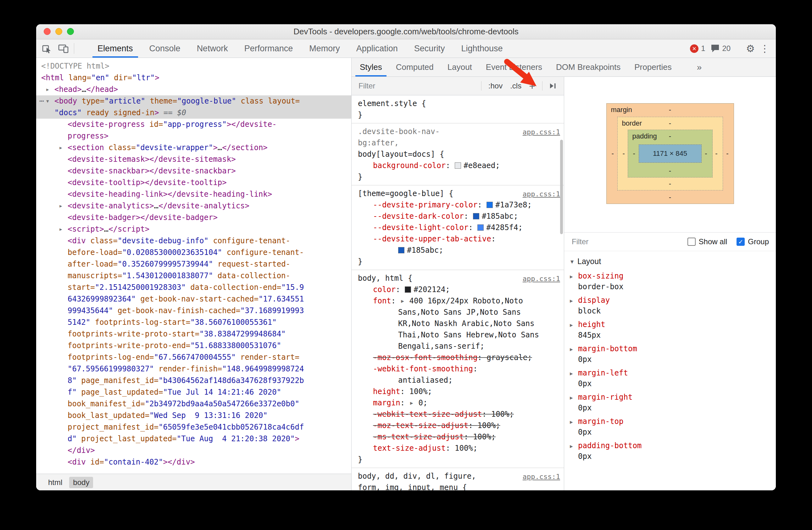 Image resolution: width=812 pixels, height=530 pixels. I want to click on margin-bottom-value: -, so click(670, 197).